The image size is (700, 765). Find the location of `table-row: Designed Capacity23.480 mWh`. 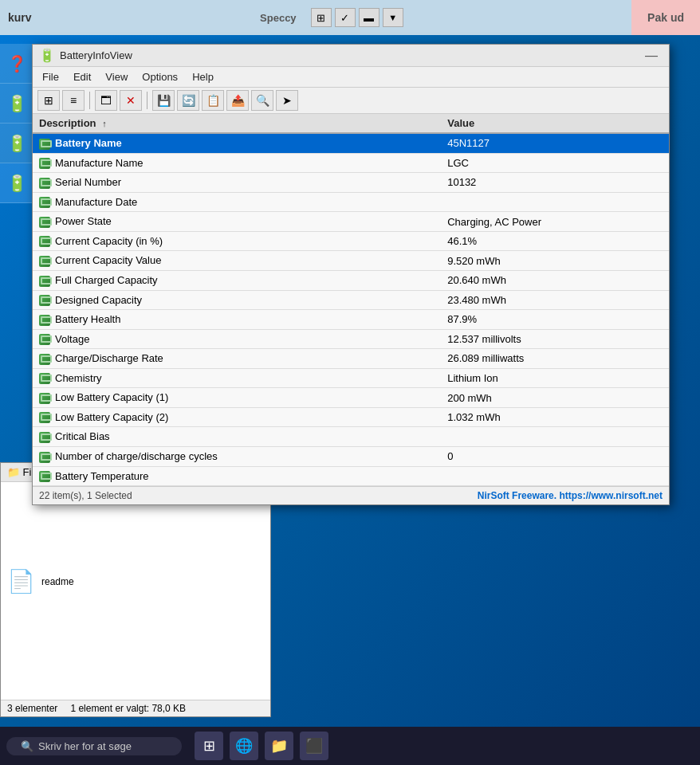

table-row: Designed Capacity23.480 mWh is located at coordinates (351, 300).